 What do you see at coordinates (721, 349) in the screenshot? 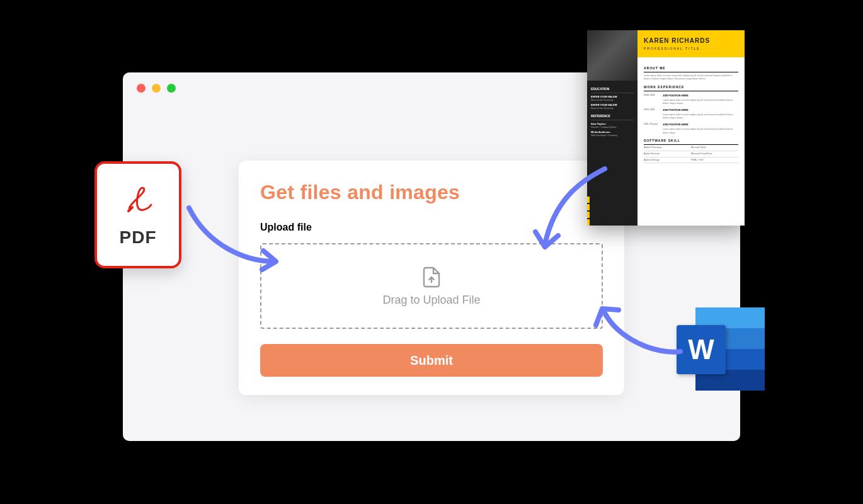
I see `word-file-icon: W` at bounding box center [721, 349].